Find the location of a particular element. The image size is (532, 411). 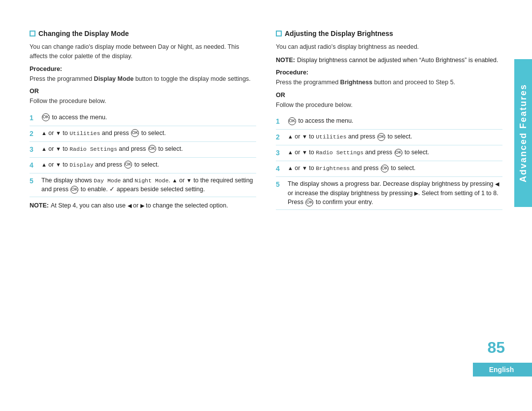

right-step-1: 1 OK to access the menu. is located at coordinates (389, 122).